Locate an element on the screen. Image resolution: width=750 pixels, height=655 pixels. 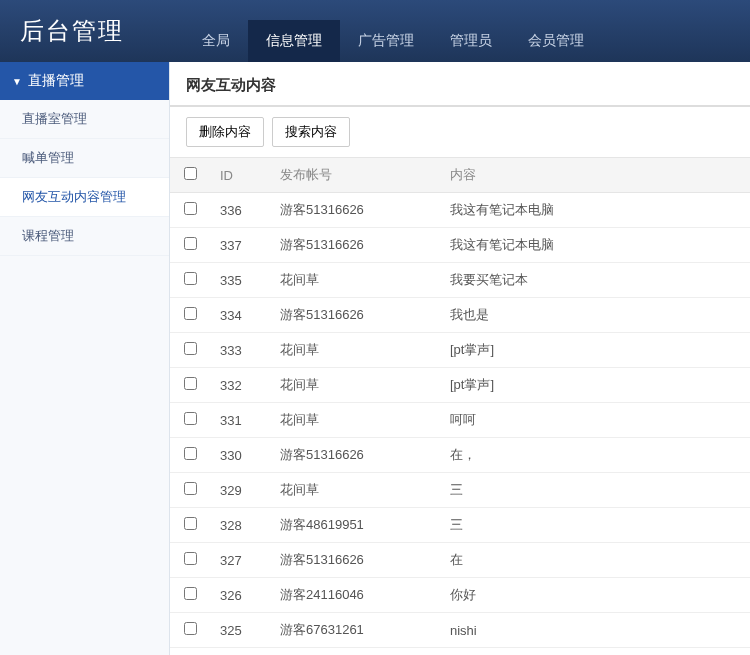
cell-content: 我也是 is located at coordinates (595, 316).